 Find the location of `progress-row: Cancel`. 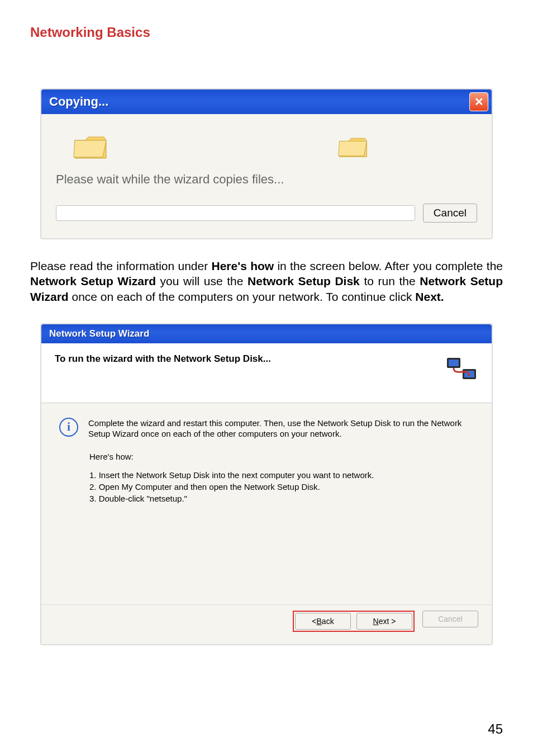

progress-row: Cancel is located at coordinates (266, 213).